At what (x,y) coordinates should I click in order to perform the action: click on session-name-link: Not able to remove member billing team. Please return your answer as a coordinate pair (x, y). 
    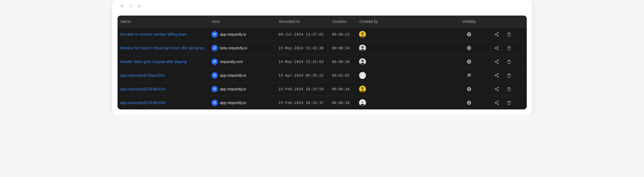
    Looking at the image, I should click on (166, 34).